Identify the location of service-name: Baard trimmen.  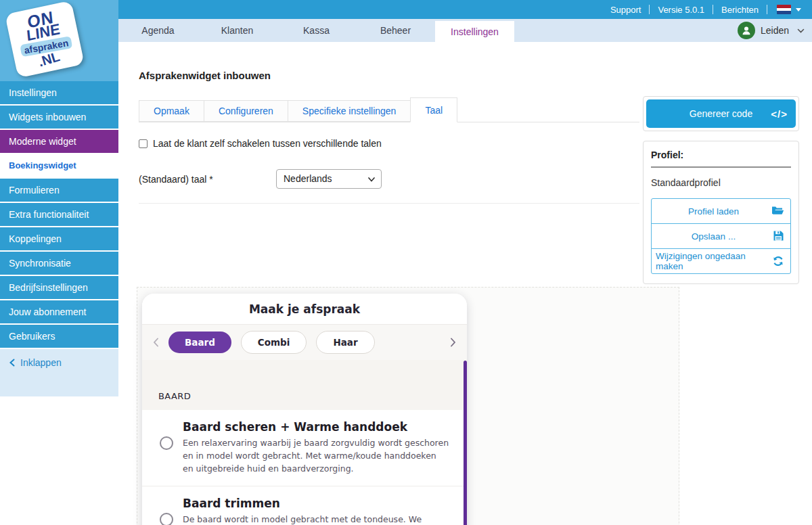
(316, 503).